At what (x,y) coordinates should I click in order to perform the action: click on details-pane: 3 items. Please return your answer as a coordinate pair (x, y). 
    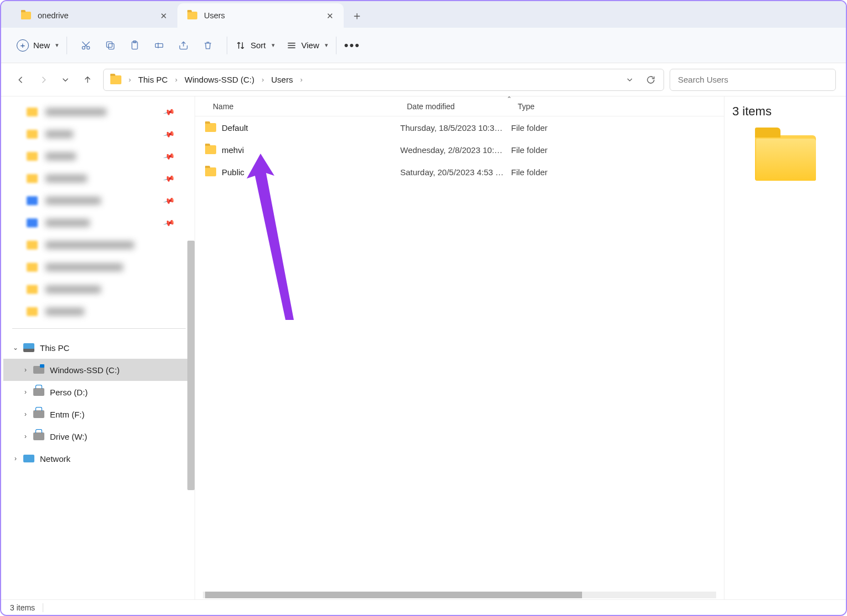
    Looking at the image, I should click on (785, 348).